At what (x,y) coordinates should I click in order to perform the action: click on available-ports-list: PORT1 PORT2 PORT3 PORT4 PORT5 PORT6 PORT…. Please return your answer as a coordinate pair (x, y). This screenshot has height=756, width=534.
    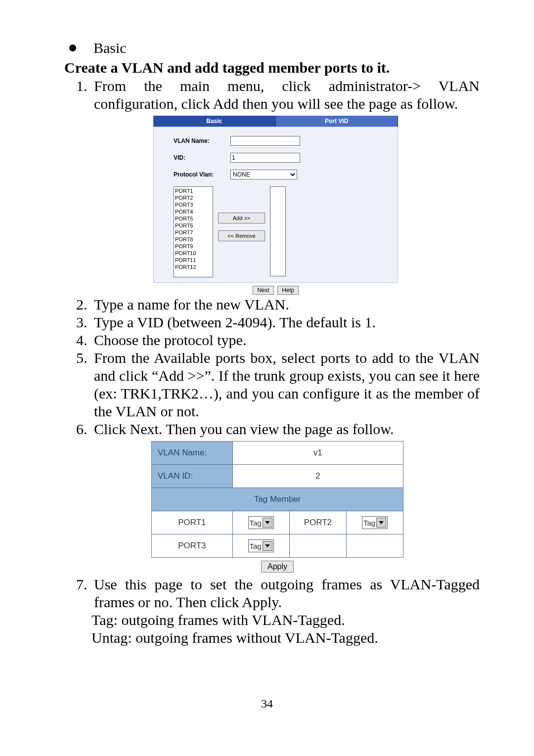
    Looking at the image, I should click on (193, 232).